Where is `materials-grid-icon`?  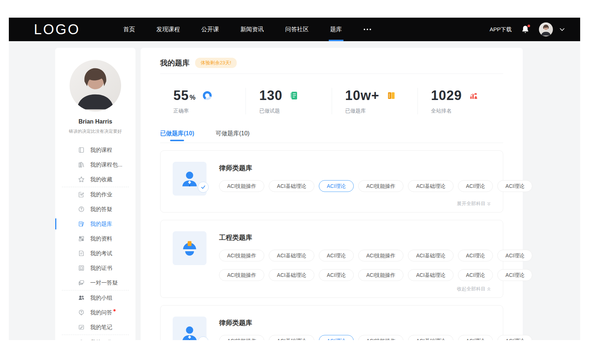
materials-grid-icon is located at coordinates (81, 239).